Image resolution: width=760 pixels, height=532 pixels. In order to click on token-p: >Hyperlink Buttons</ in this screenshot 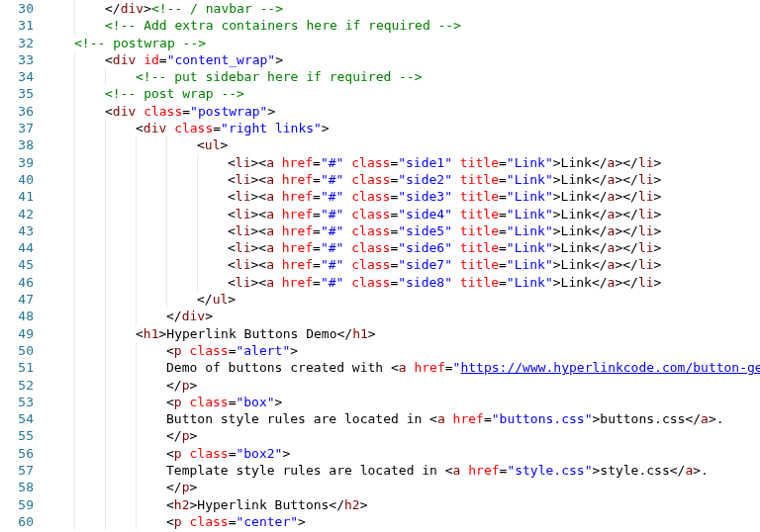, I will do `click(267, 504)`.